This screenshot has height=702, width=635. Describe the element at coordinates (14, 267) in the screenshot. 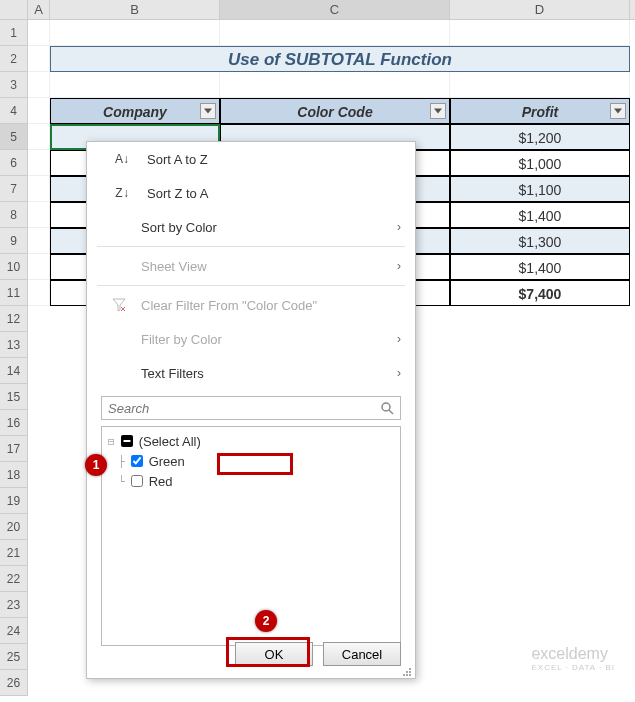

I see `row-header: 10` at that location.